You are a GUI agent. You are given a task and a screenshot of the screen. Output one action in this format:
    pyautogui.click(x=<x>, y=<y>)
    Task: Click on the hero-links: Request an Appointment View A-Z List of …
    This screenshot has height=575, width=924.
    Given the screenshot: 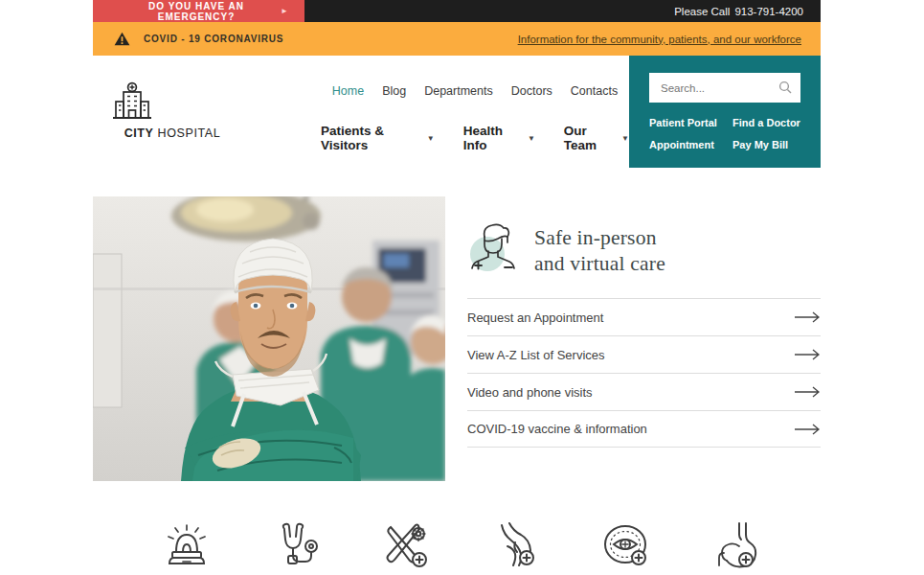 What is the action you would take?
    pyautogui.click(x=643, y=373)
    